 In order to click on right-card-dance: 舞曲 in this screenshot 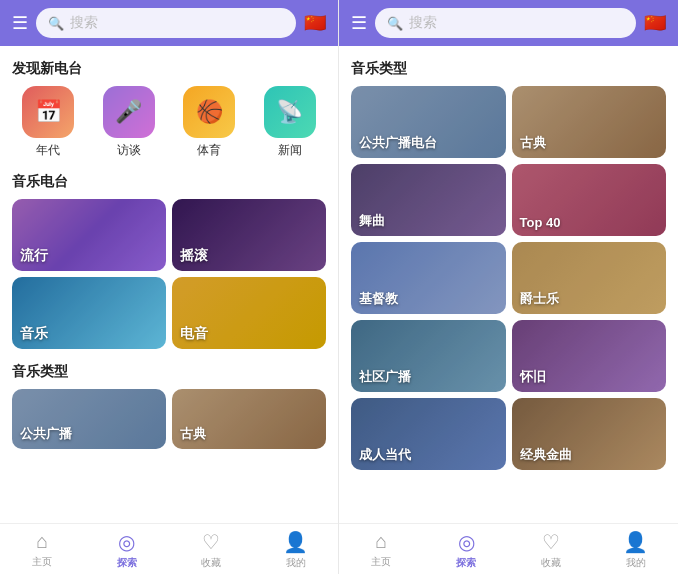, I will do `click(428, 200)`.